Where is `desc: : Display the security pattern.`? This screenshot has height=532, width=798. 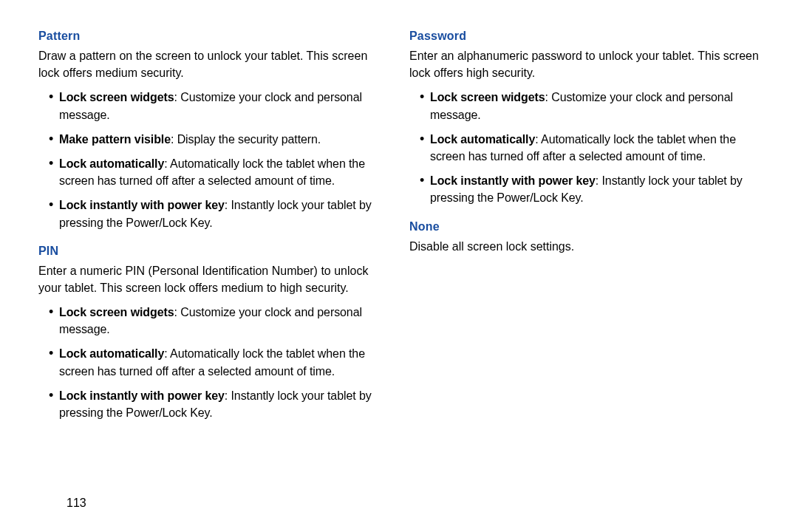 desc: : Display the security pattern. is located at coordinates (245, 139).